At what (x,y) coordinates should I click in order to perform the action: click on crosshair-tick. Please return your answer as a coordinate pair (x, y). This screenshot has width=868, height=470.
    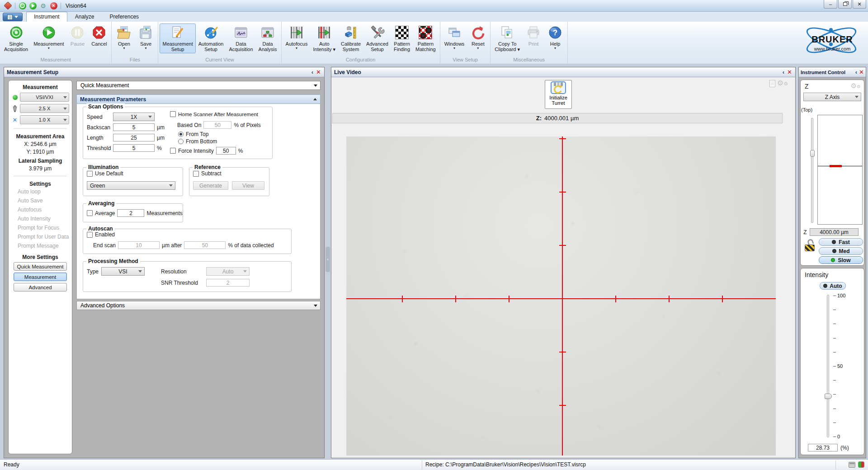
    Looking at the image, I should click on (509, 299).